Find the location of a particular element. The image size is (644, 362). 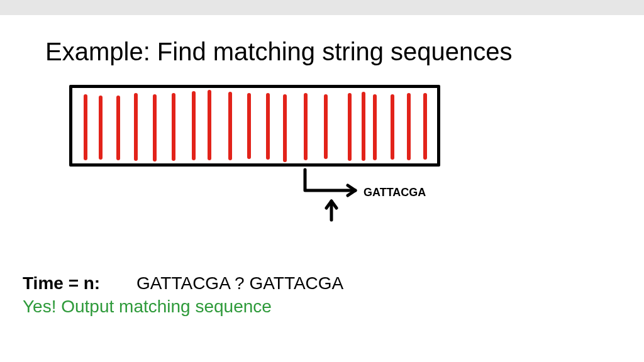

page-title: Example: Find matching string sequences is located at coordinates (279, 52).